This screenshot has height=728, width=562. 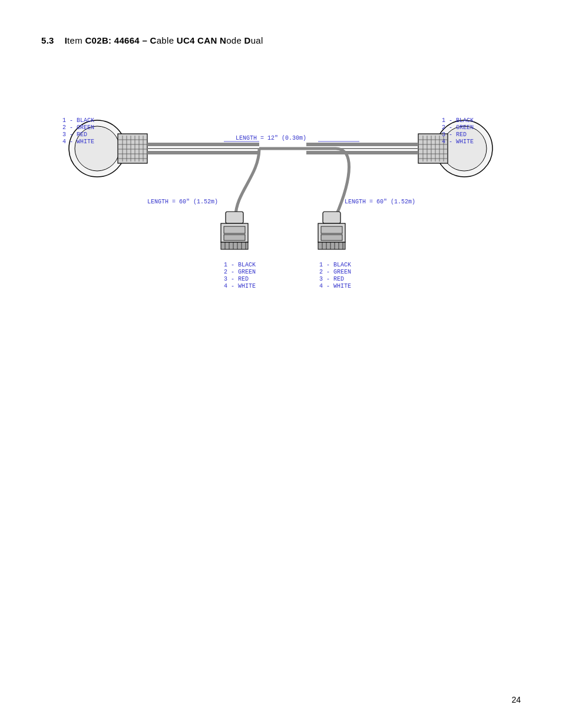 I want to click on bot-left-label-4: 4 - WHITE, so click(x=240, y=286).